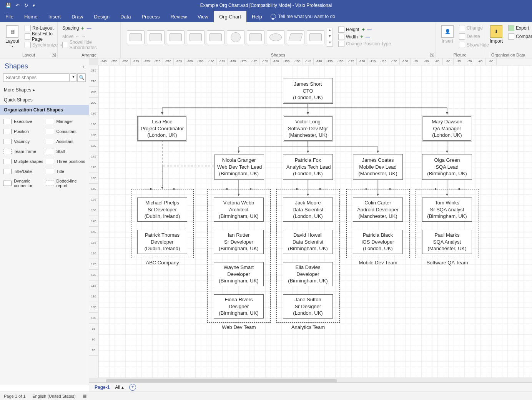  I want to click on node-patricia: Patricia FoxAnalytics Tech Lead(London, …, so click(308, 167).